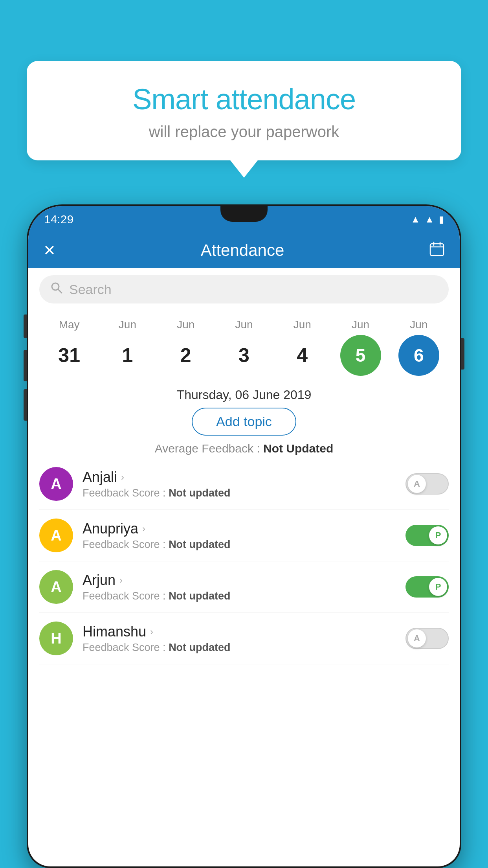 Image resolution: width=488 pixels, height=868 pixels. What do you see at coordinates (419, 355) in the screenshot?
I see `cal-day-6: 6` at bounding box center [419, 355].